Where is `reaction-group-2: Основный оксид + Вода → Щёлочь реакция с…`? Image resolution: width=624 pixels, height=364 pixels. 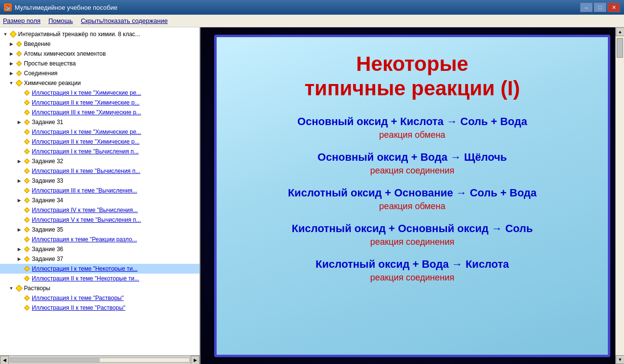
reaction-group-2: Основный оксид + Вода → Щёлочь реакция с… is located at coordinates (412, 163).